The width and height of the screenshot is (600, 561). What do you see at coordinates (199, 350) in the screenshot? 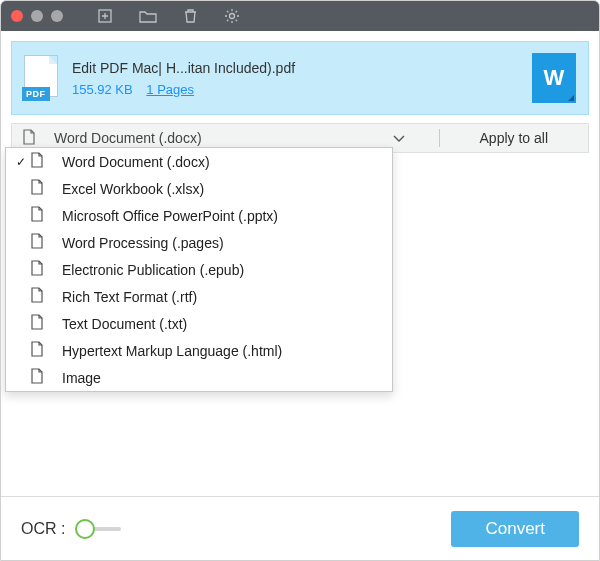
I see `format-option: Hypertext Markup Language (.html)` at bounding box center [199, 350].